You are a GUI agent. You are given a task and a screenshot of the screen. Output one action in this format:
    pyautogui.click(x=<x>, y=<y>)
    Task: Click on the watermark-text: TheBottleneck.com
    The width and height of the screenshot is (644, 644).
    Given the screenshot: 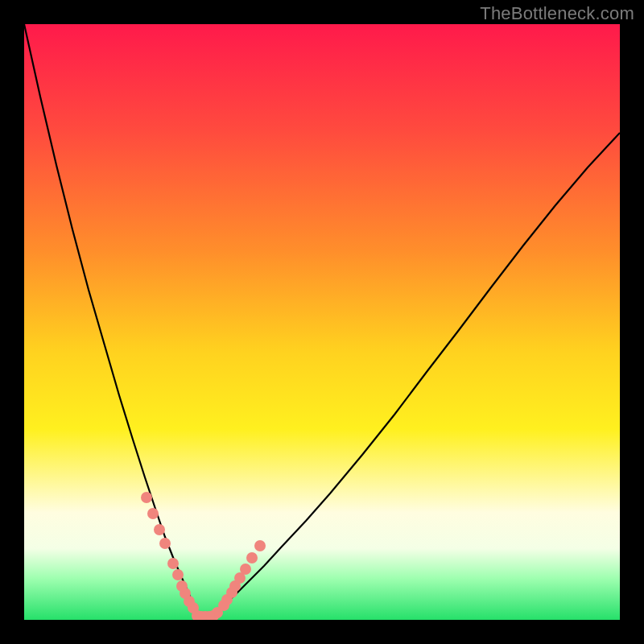 What is the action you would take?
    pyautogui.click(x=557, y=14)
    